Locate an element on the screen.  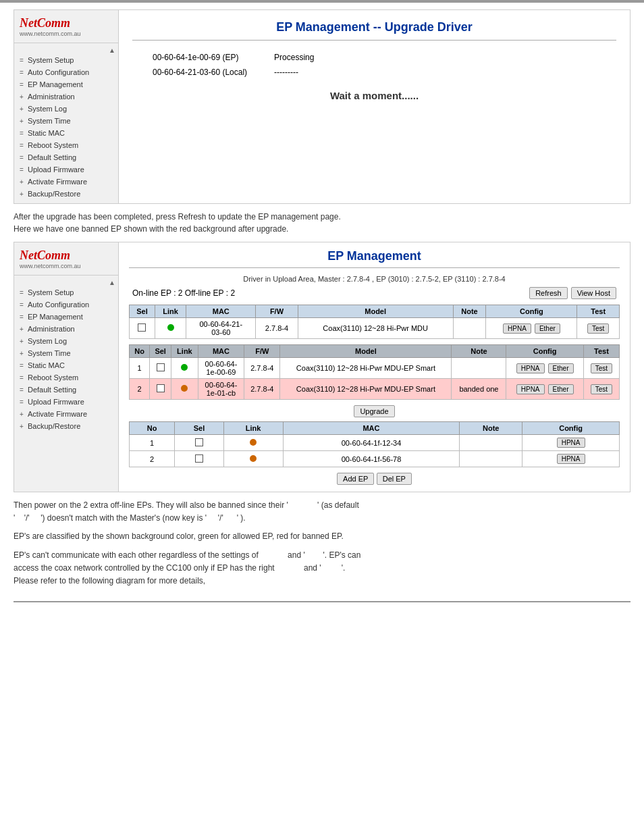
test-button-row2: Test is located at coordinates (601, 389).